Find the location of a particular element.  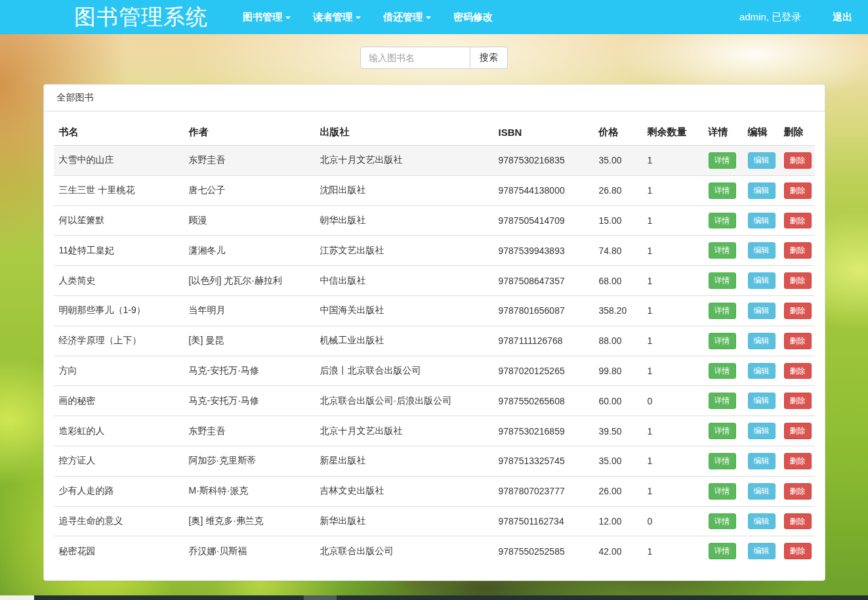

book-title-cell: 控方证人 is located at coordinates (119, 461).